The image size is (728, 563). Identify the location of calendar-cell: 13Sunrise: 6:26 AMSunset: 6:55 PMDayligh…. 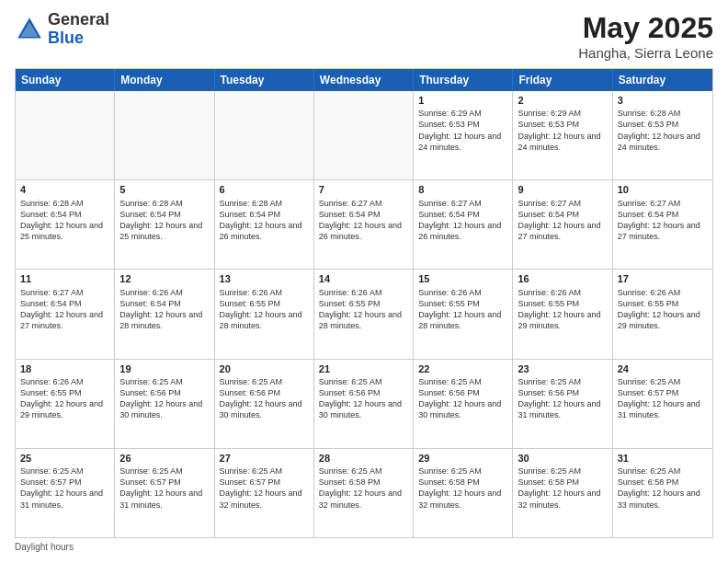
(265, 314).